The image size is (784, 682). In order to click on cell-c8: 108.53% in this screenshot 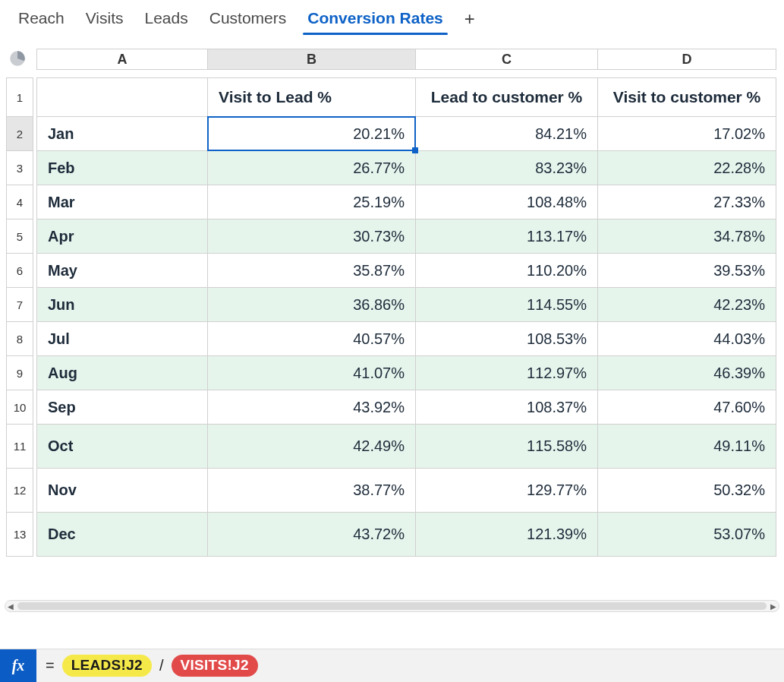, I will do `click(506, 339)`.